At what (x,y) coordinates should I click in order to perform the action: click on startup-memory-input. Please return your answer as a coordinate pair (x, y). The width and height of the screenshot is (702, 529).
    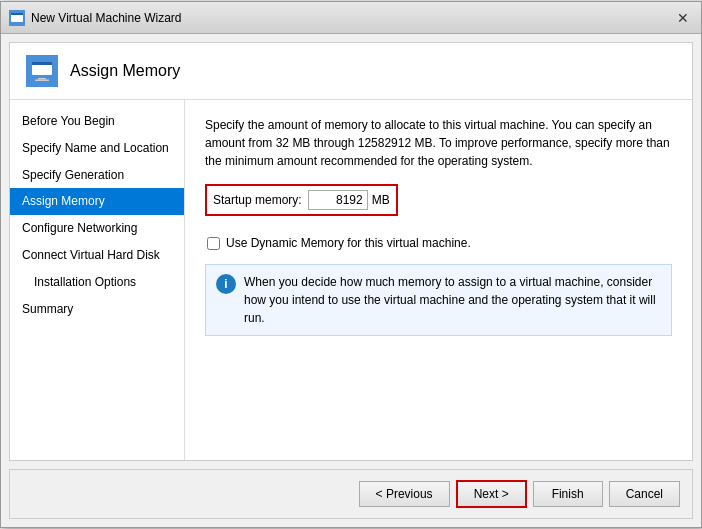
    Looking at the image, I should click on (338, 200).